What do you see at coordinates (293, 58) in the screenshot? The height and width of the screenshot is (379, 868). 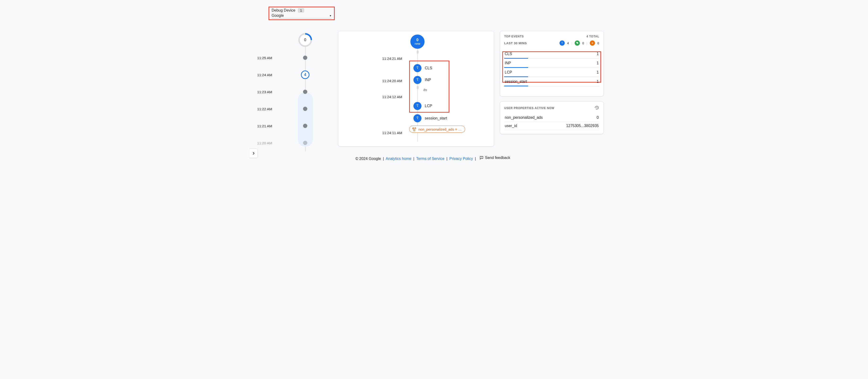 I see `minute-row: 11:25 AM` at bounding box center [293, 58].